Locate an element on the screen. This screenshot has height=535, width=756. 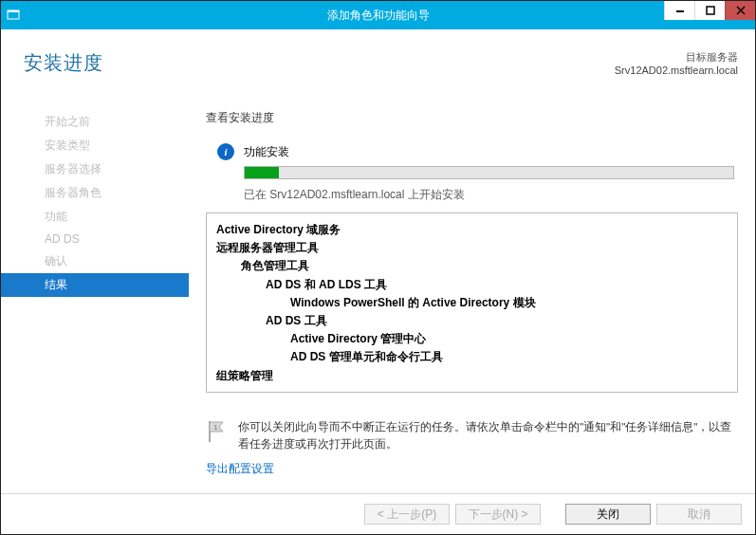
detail-line: Active Directory 域服务 is located at coordinates (472, 230).